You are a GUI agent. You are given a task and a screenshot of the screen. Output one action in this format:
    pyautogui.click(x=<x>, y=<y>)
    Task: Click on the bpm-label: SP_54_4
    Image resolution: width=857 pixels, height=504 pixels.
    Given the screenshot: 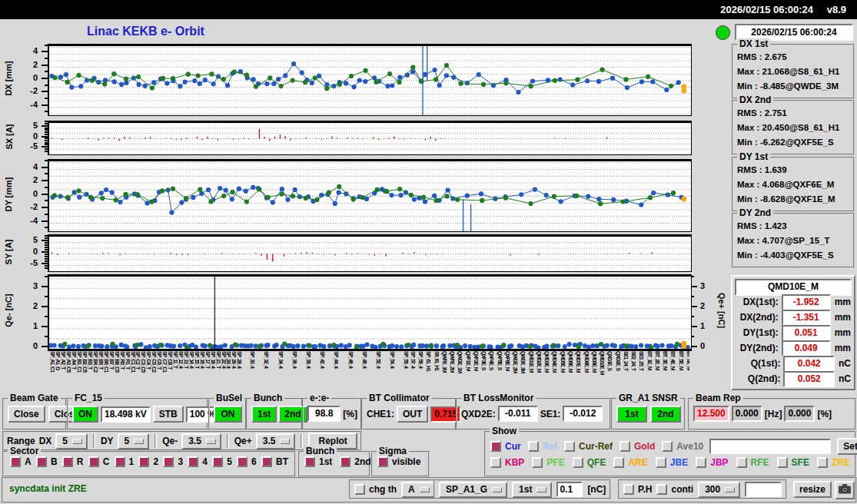 What is the action you would take?
    pyautogui.click(x=392, y=360)
    